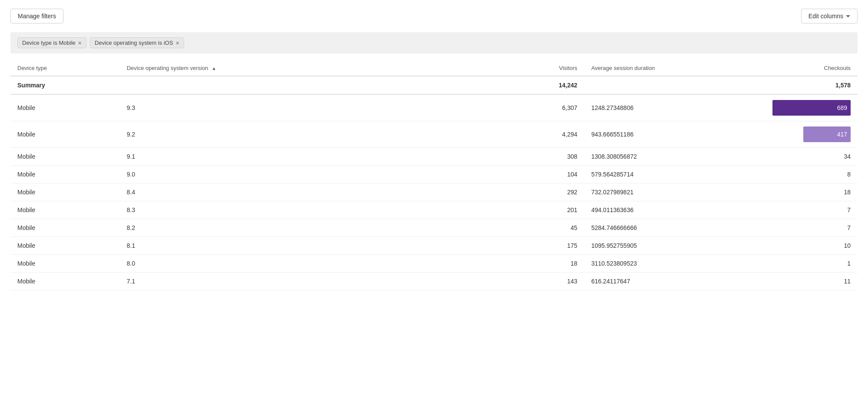  What do you see at coordinates (550, 228) in the screenshot?
I see `cell-visitors: 45` at bounding box center [550, 228].